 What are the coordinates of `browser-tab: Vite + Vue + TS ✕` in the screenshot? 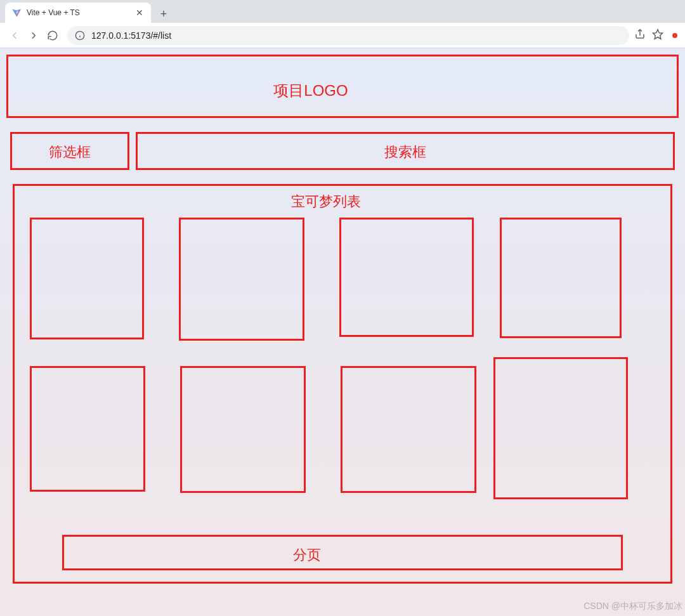 It's located at (78, 13).